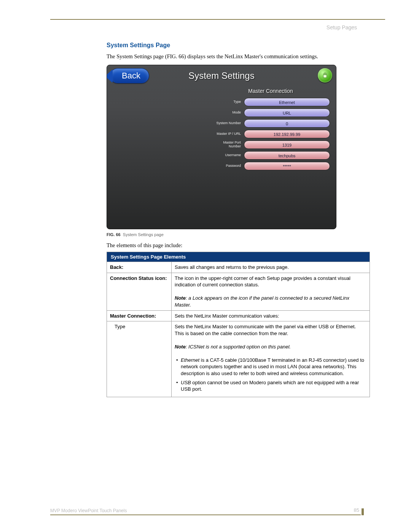 The width and height of the screenshot is (411, 532). Describe the element at coordinates (357, 510) in the screenshot. I see `footer-page-number: 85` at that location.